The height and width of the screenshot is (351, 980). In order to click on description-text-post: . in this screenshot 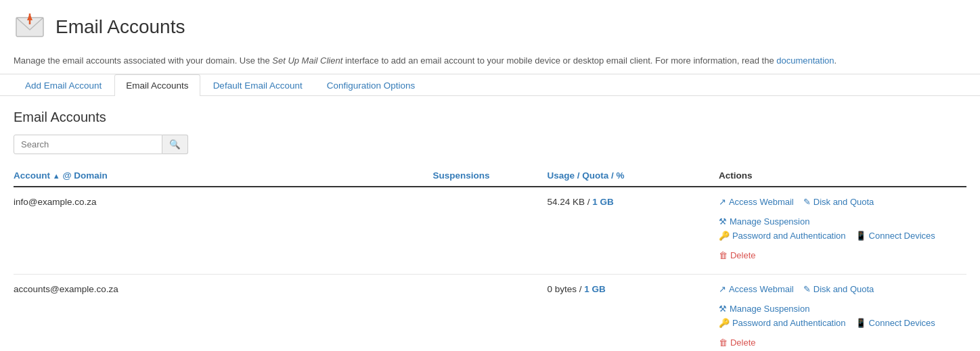, I will do `click(836, 61)`.